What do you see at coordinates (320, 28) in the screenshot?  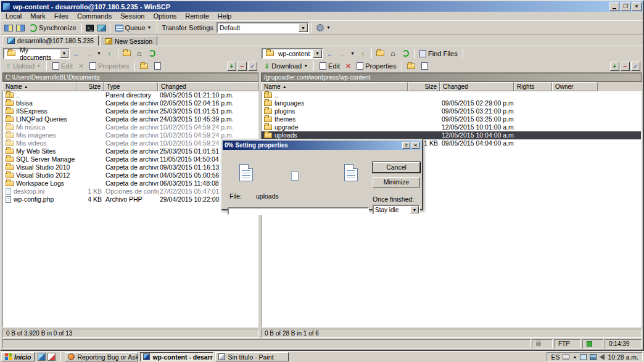 I see `transfer-options-button` at bounding box center [320, 28].